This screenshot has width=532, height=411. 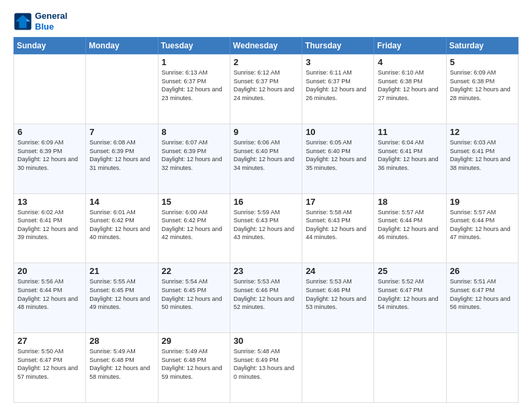 What do you see at coordinates (194, 132) in the screenshot?
I see `day-number: 8` at bounding box center [194, 132].